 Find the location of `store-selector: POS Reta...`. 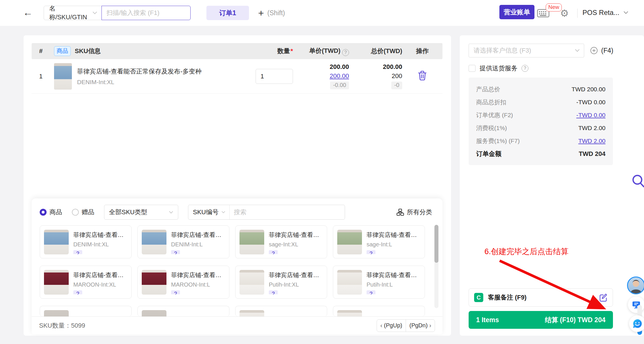

store-selector: POS Reta... is located at coordinates (605, 13).